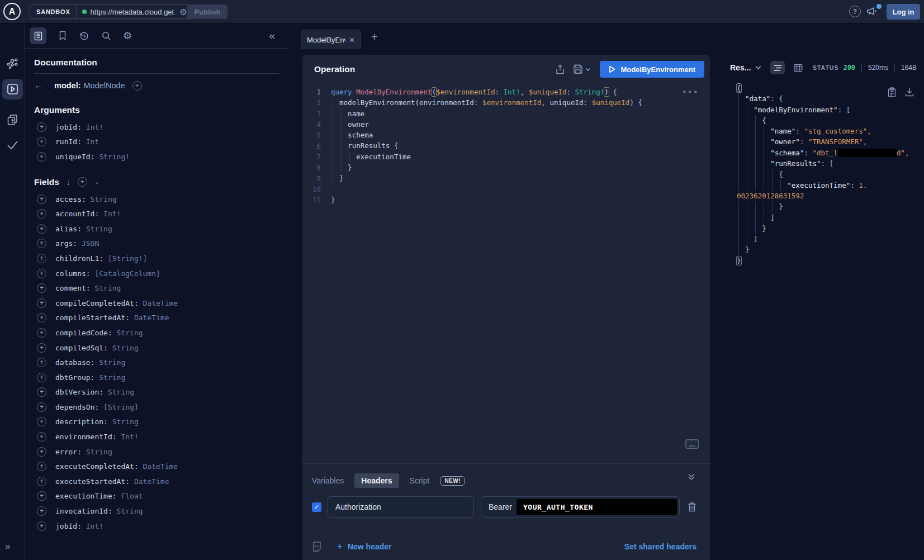 Image resolution: width=924 pixels, height=560 pixels. Describe the element at coordinates (97, 421) in the screenshot. I see `field-signature: description: String` at that location.